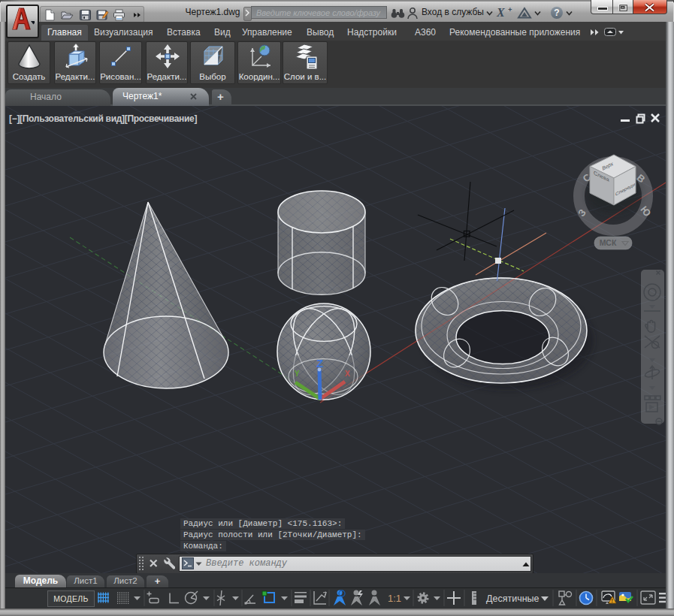  Describe the element at coordinates (298, 374) in the screenshot. I see `svg-text: Y` at that location.